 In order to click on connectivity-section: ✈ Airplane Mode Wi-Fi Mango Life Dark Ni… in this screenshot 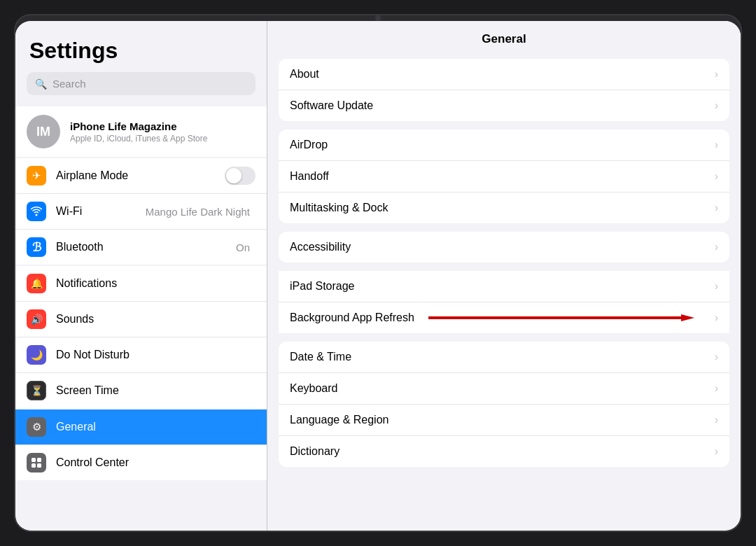, I will do `click(141, 211)`.